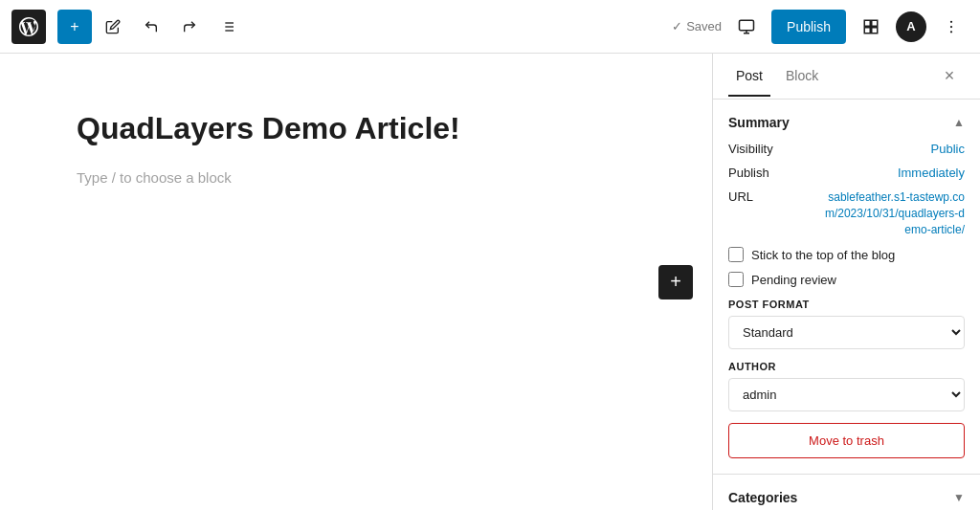  I want to click on pending-review-label: Pending review, so click(794, 279).